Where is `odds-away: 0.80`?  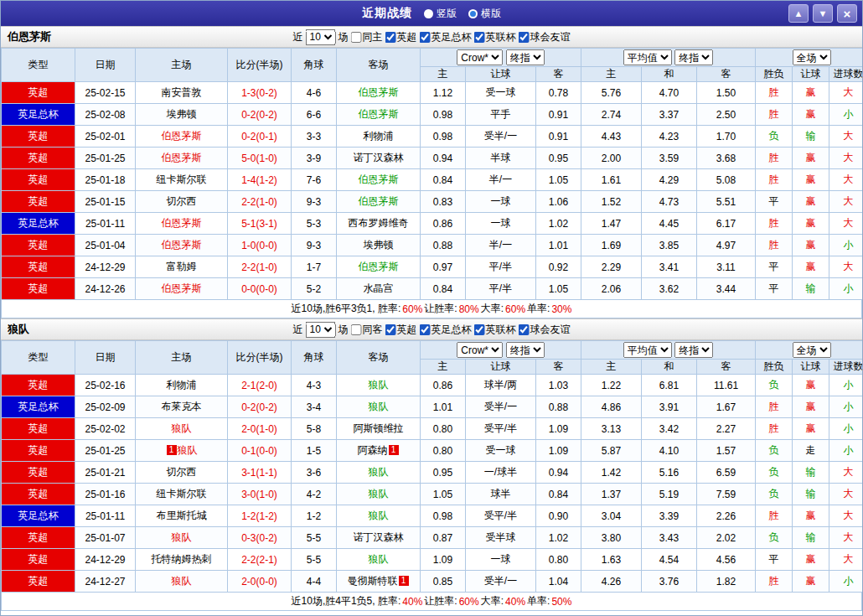
odds-away: 0.80 is located at coordinates (559, 560).